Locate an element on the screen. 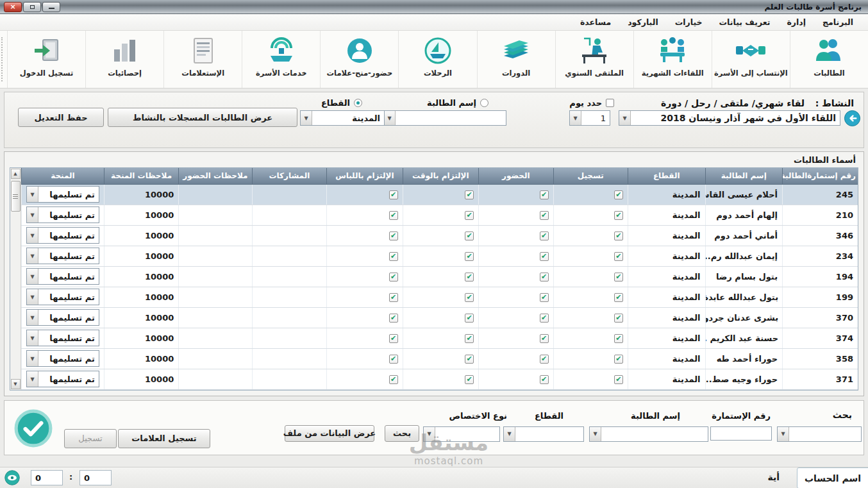  scroll-up-icon: ▲ is located at coordinates (15, 174).